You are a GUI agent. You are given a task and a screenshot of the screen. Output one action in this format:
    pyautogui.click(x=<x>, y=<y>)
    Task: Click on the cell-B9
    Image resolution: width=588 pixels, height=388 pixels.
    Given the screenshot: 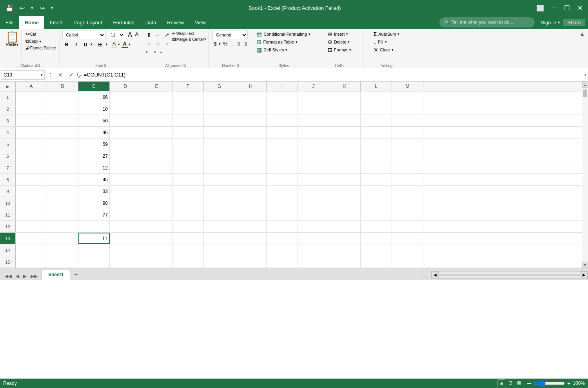 What is the action you would take?
    pyautogui.click(x=63, y=191)
    